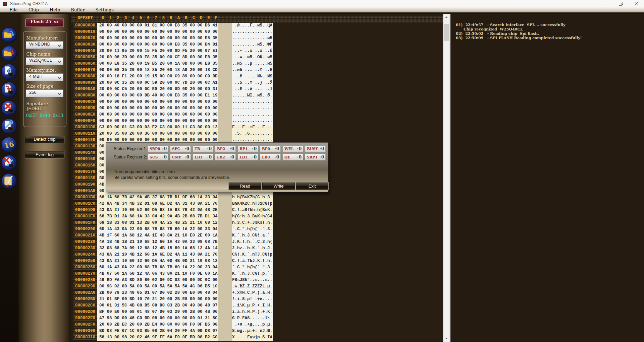  Describe the element at coordinates (245, 186) in the screenshot. I see `read-button: Read` at that location.